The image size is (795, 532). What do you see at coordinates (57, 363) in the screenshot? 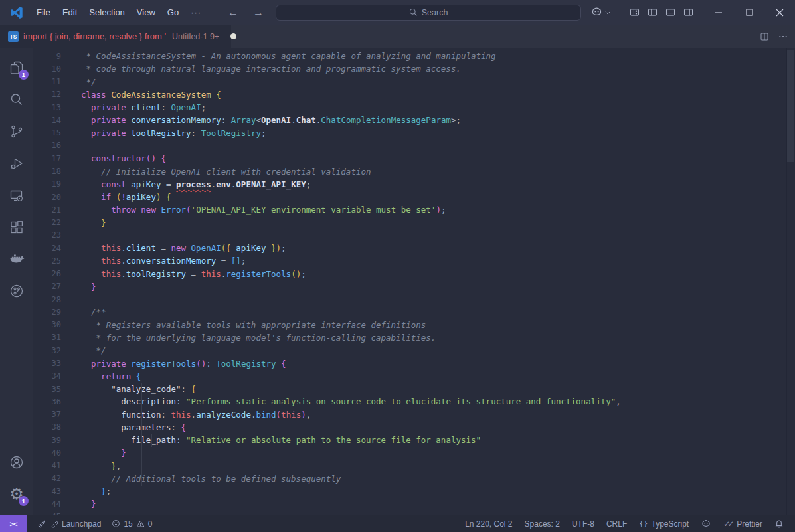
I see `line-number: 33` at bounding box center [57, 363].